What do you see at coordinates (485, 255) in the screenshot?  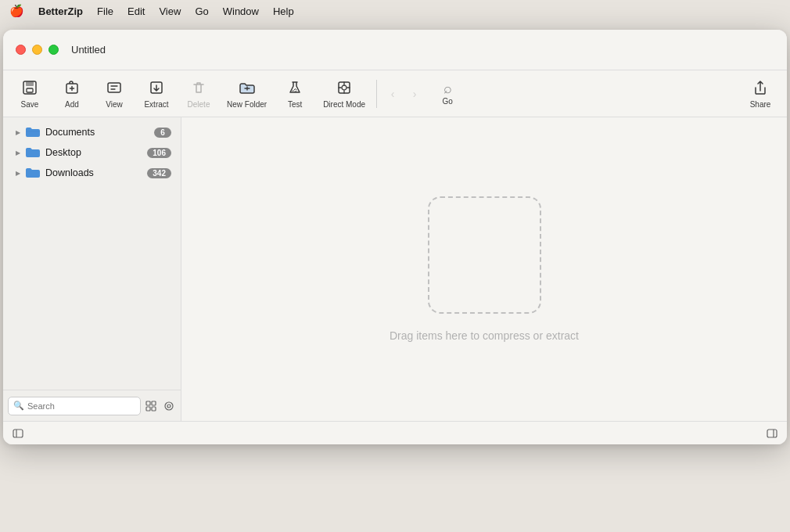 I see `drop-zone` at bounding box center [485, 255].